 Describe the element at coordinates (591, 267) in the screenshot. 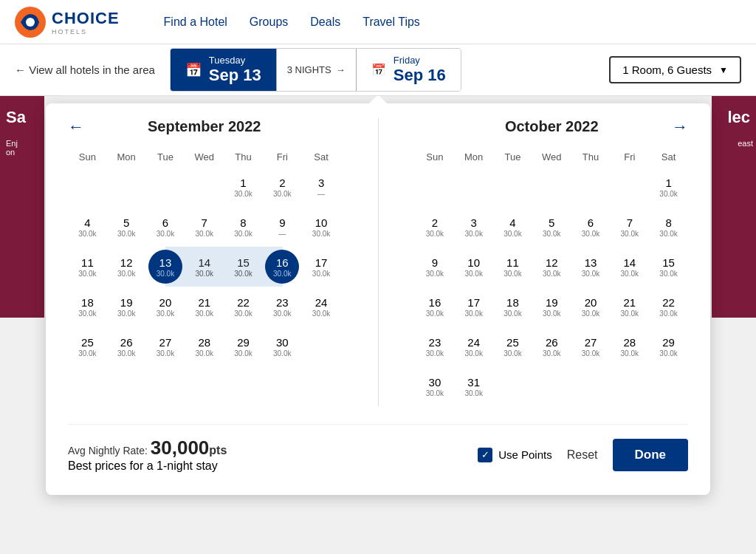

I see `day-cell: 13 30.0k` at that location.